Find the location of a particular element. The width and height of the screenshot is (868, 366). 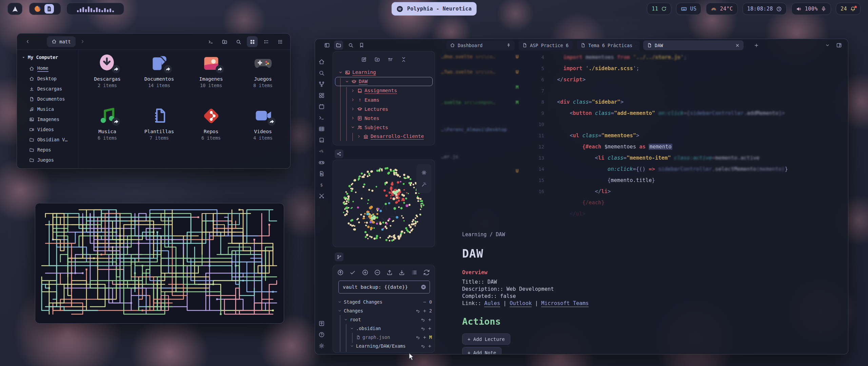

active-app-button is located at coordinates (49, 9).